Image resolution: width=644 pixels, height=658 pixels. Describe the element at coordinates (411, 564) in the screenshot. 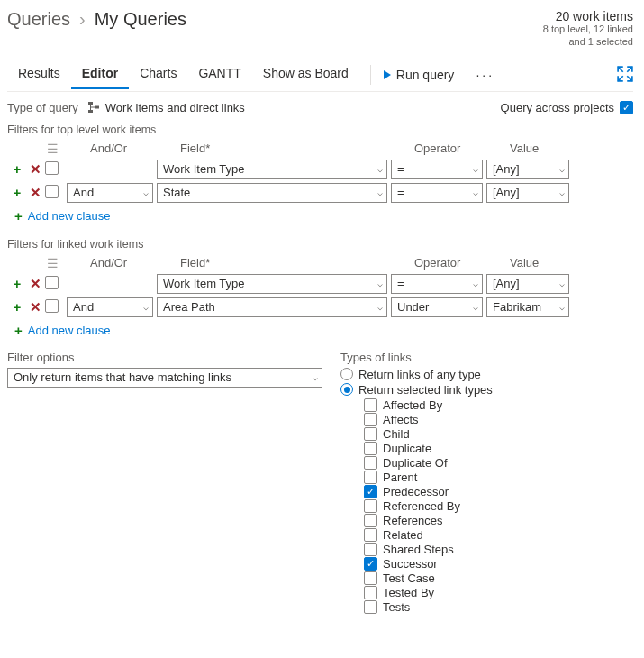

I see `link-type-label: Successor` at that location.